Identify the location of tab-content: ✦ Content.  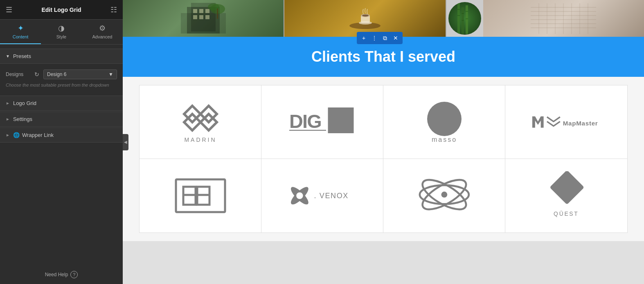
(20, 32).